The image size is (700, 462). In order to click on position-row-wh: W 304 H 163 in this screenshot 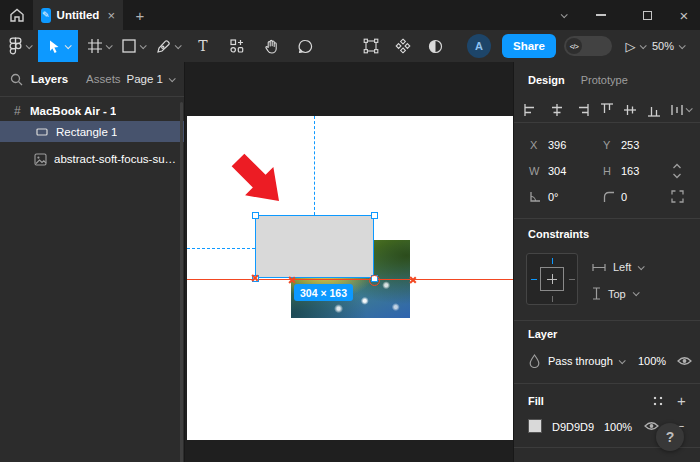, I will do `click(607, 172)`.